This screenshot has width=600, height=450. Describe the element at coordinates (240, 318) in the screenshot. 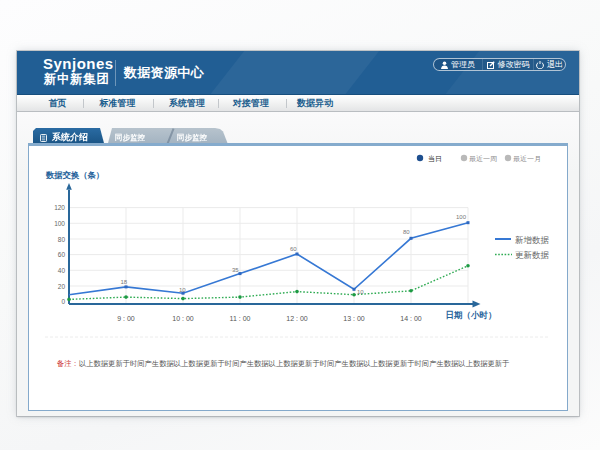

I see `svg-text: 11 : 00` at that location.